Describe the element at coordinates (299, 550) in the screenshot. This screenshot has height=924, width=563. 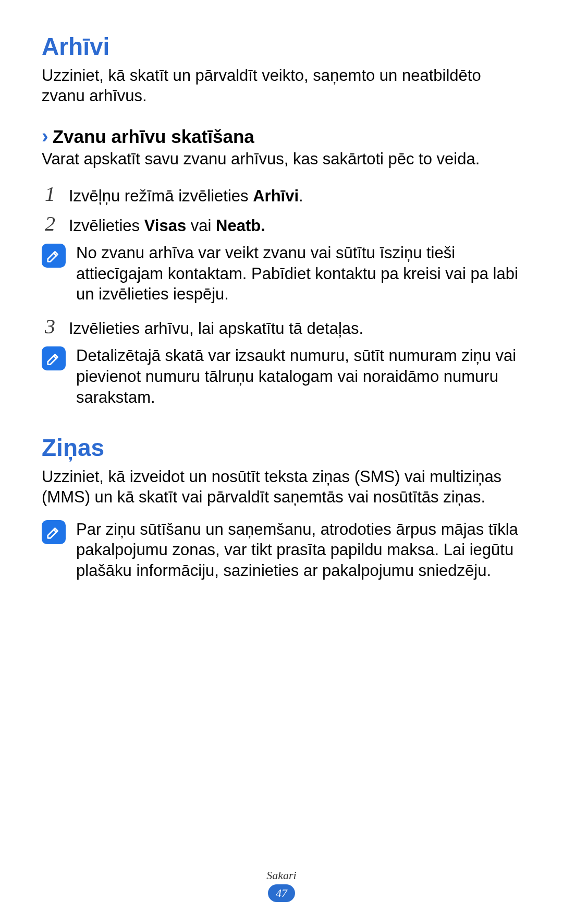
I see `note-text: Par ziņu sūtīšanu un saņemšanu, atrodoti…` at that location.